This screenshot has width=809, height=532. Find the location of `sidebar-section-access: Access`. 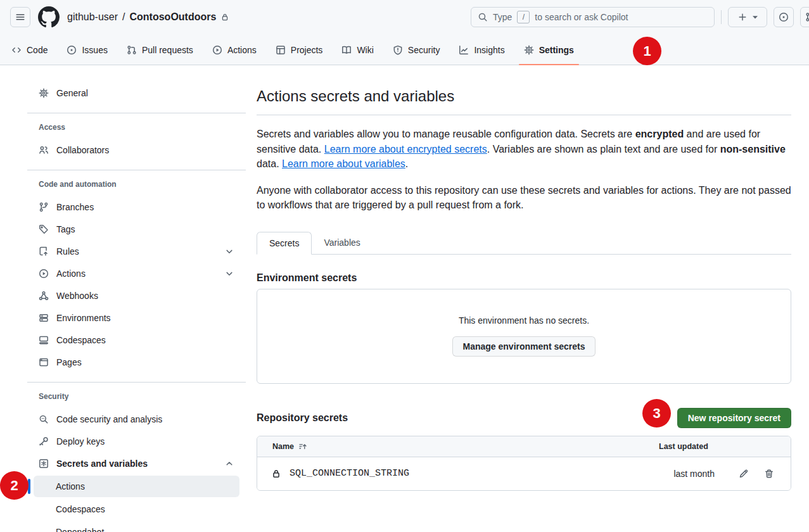

sidebar-section-access: Access is located at coordinates (137, 127).